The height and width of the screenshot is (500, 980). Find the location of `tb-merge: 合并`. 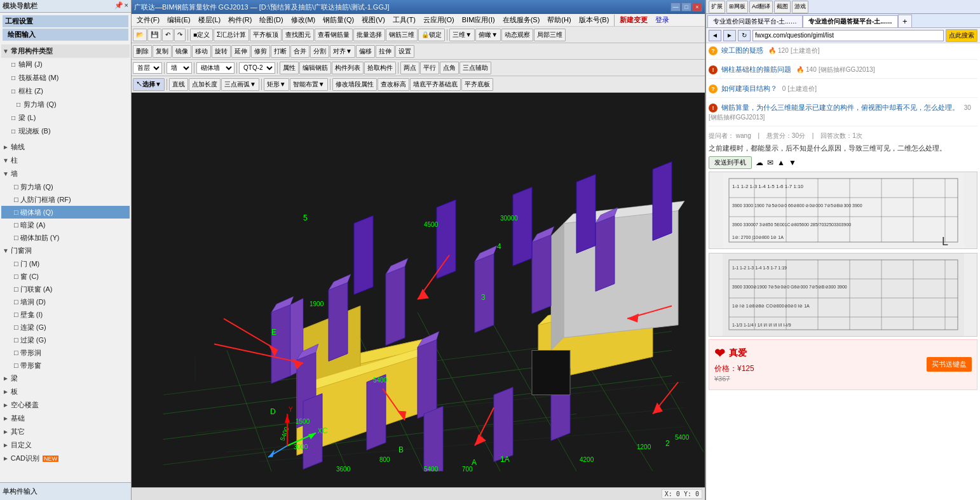

tb-merge: 合并 is located at coordinates (300, 51).